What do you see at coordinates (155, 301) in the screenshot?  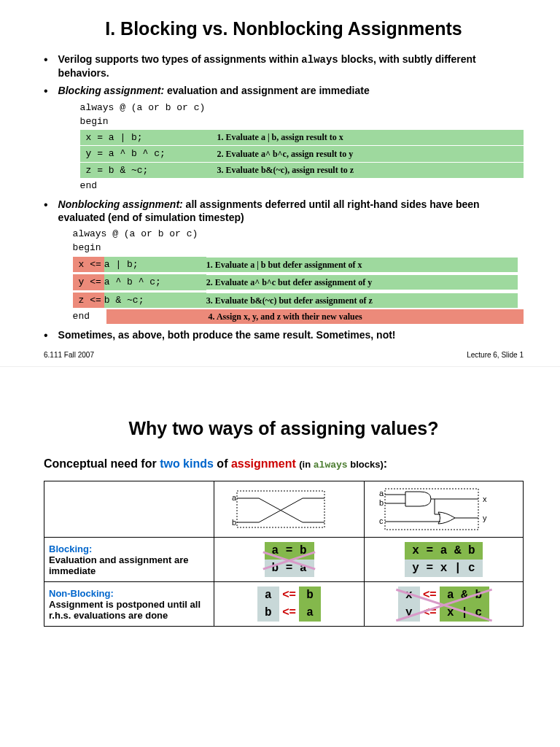 I see `code2-r3-right: b & ~c;` at bounding box center [155, 301].